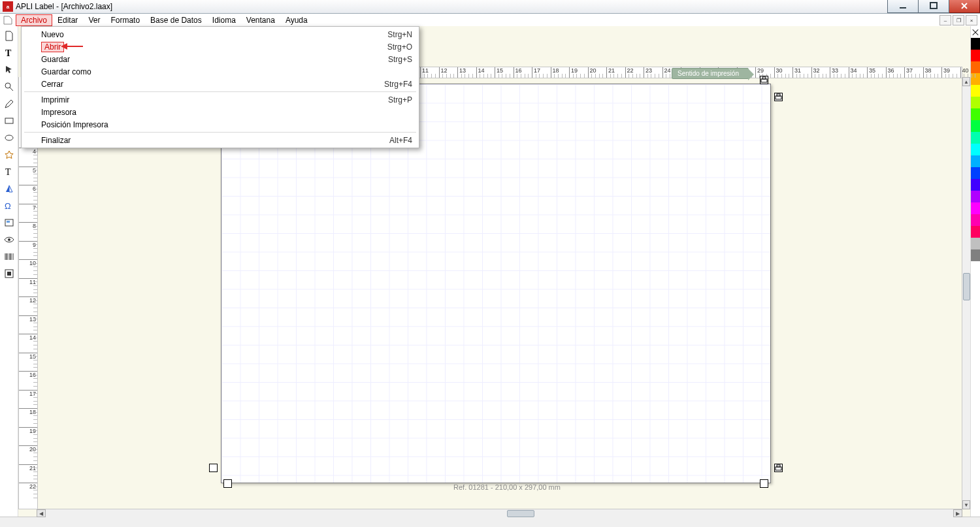 The width and height of the screenshot is (980, 527). What do you see at coordinates (220, 132) in the screenshot?
I see `menu-separator` at bounding box center [220, 132].